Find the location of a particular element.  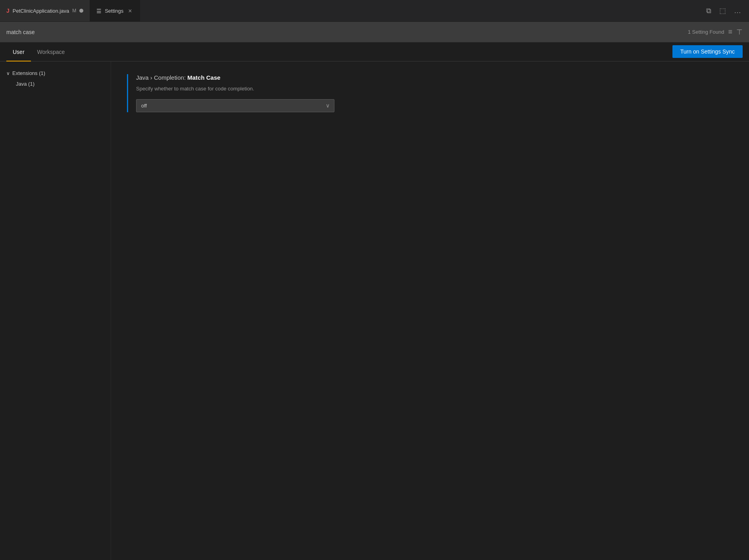

java-icon: J is located at coordinates (8, 11).